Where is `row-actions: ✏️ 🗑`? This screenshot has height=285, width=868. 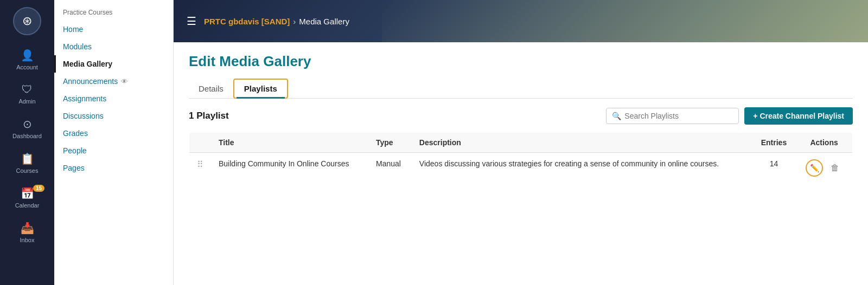
row-actions: ✏️ 🗑 is located at coordinates (824, 168).